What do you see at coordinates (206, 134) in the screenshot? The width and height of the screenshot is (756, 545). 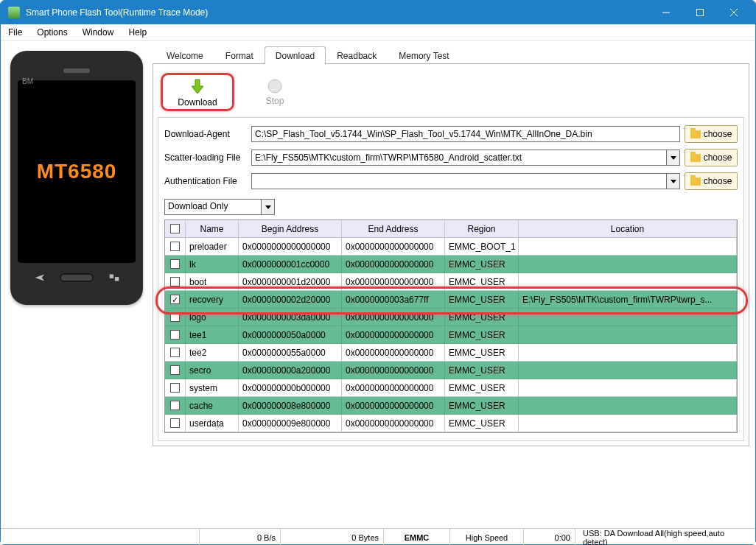 I see `da-label: Download-Agent` at bounding box center [206, 134].